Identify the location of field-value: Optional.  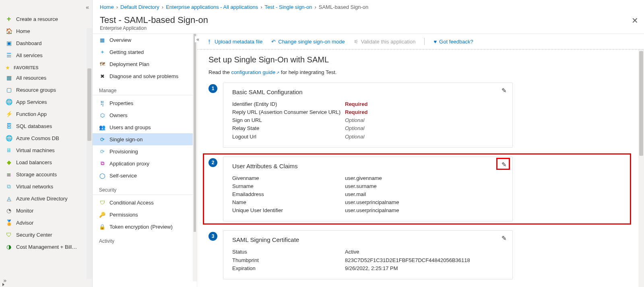
(355, 128).